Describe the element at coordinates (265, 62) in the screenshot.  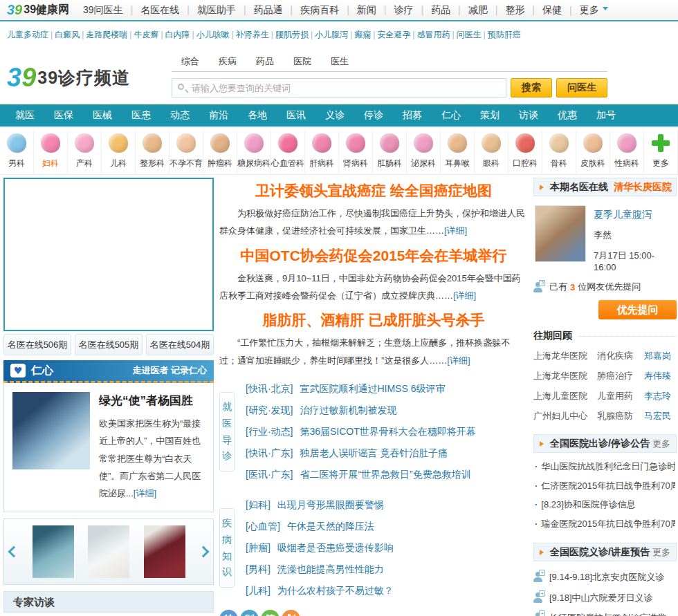
I see `search-tab: 药品` at that location.